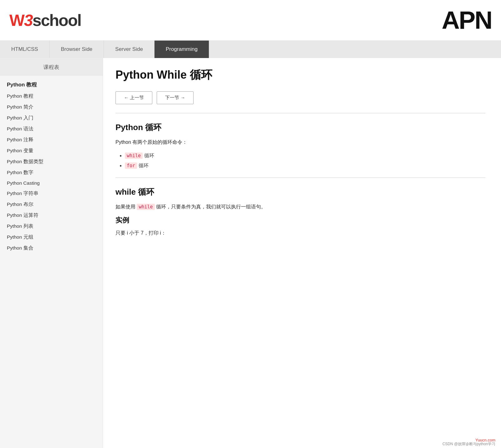  What do you see at coordinates (300, 75) in the screenshot?
I see `page-title: Python While 循环` at bounding box center [300, 75].